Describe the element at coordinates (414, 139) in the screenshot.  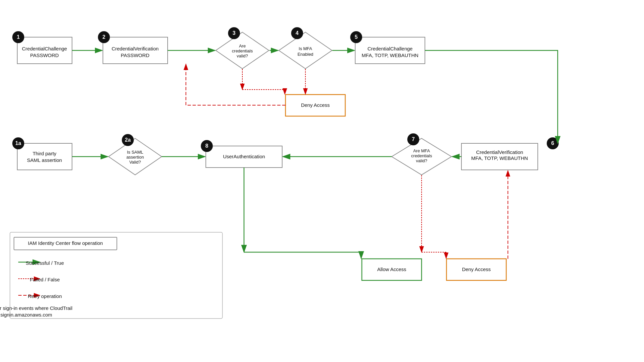
I see `svg-text: 7` at that location.